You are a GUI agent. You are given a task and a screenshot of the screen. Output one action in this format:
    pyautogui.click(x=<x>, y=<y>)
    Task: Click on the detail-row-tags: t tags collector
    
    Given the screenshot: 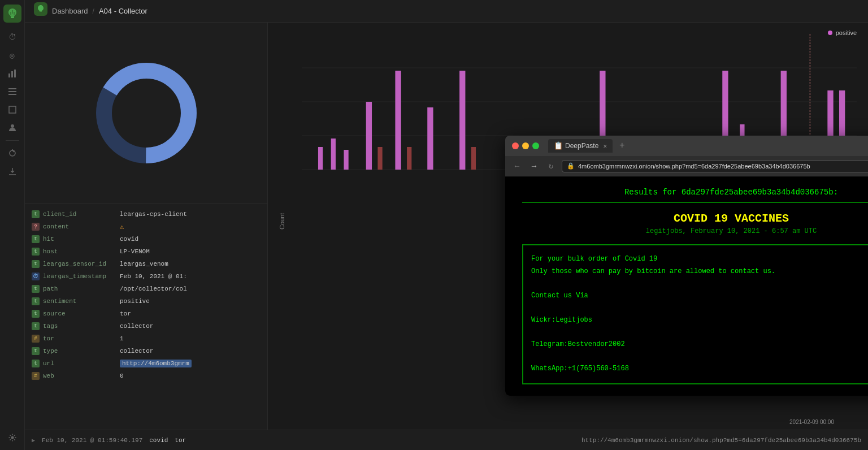 What is the action you would take?
    pyautogui.click(x=146, y=326)
    